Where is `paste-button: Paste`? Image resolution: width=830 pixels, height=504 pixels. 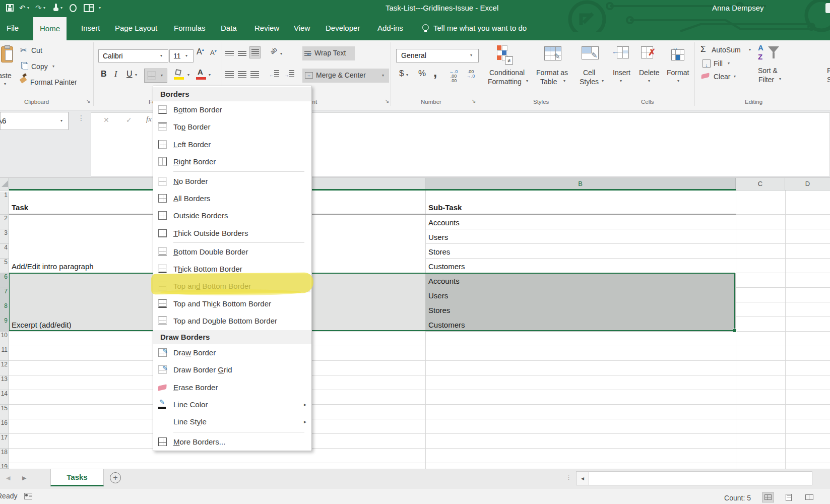
paste-button: Paste is located at coordinates (6, 76).